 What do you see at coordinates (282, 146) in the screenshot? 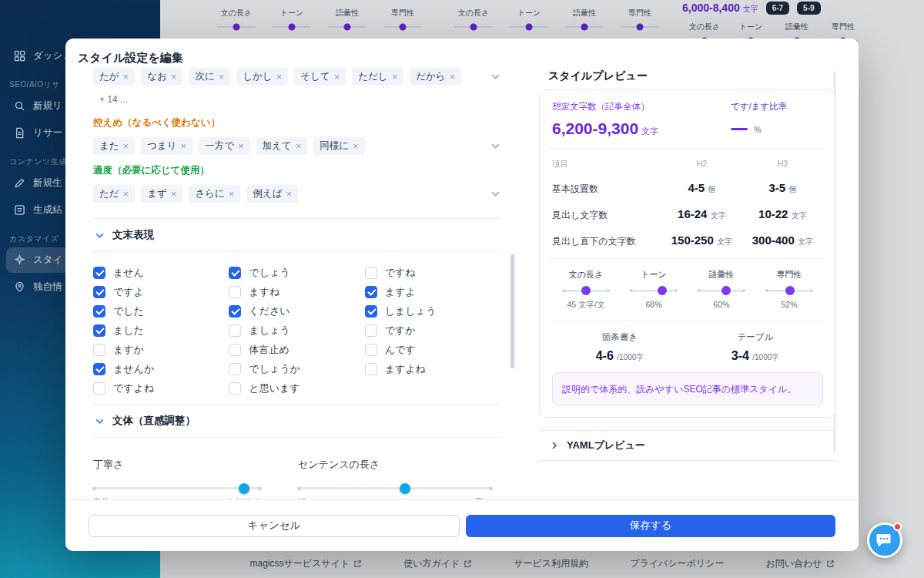
I see `tag-chip: 加えて×` at bounding box center [282, 146].